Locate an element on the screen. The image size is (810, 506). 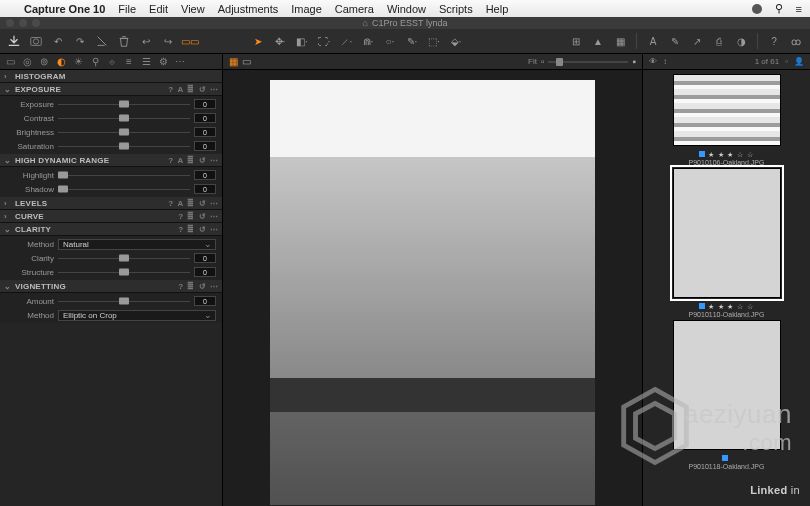
menu-file: File is located at coordinates (127, 9).